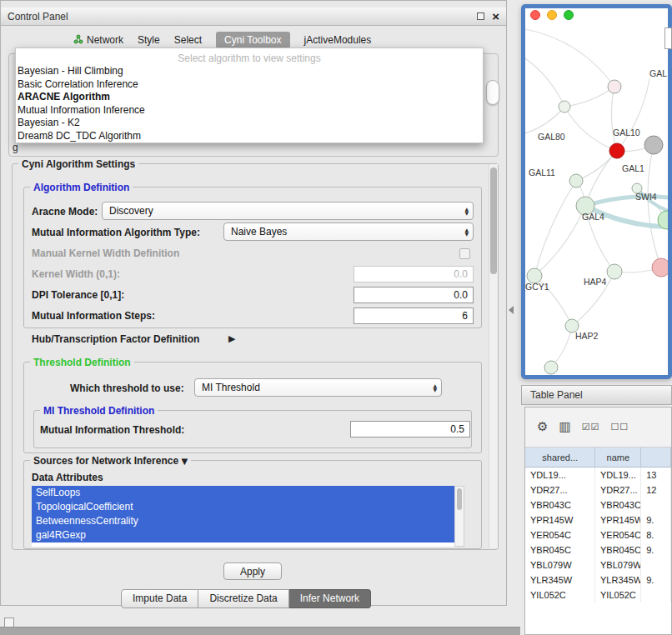 The image size is (672, 635). What do you see at coordinates (249, 95) in the screenshot?
I see `algorithm-dropdown-popup: Select algorithm to view settings Bayesi…` at bounding box center [249, 95].